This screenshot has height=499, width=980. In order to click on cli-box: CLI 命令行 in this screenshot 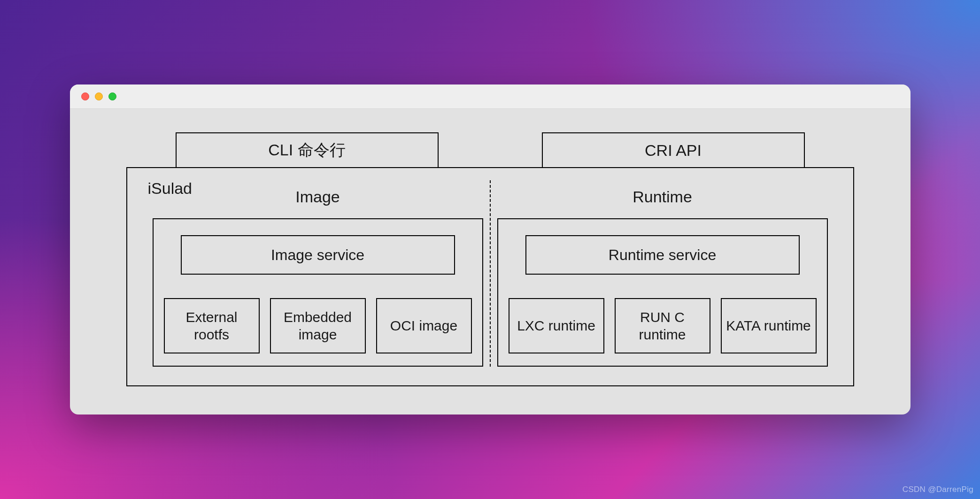, I will do `click(307, 150)`.